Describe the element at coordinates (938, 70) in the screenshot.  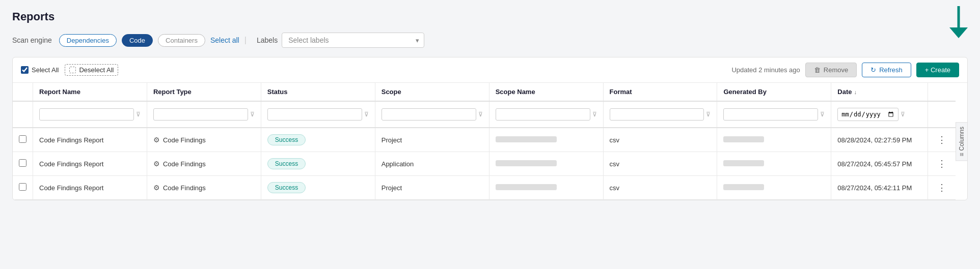
I see `create-button: + Create` at that location.